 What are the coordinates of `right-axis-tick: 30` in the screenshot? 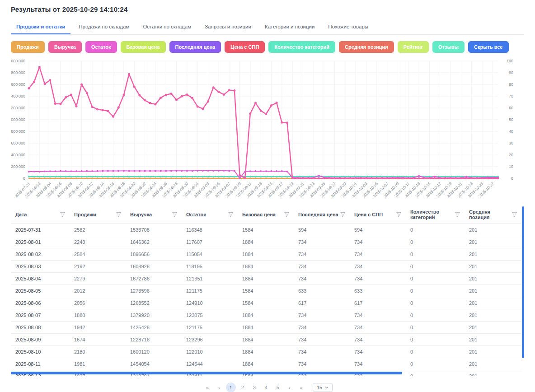 It's located at (511, 143).